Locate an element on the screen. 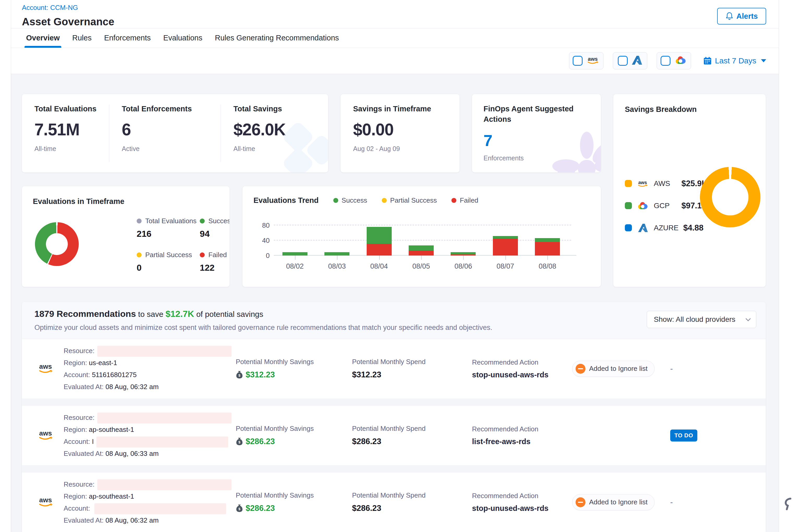  resource-details: Resource: Region: us-east-1 Account: 511… is located at coordinates (150, 369).